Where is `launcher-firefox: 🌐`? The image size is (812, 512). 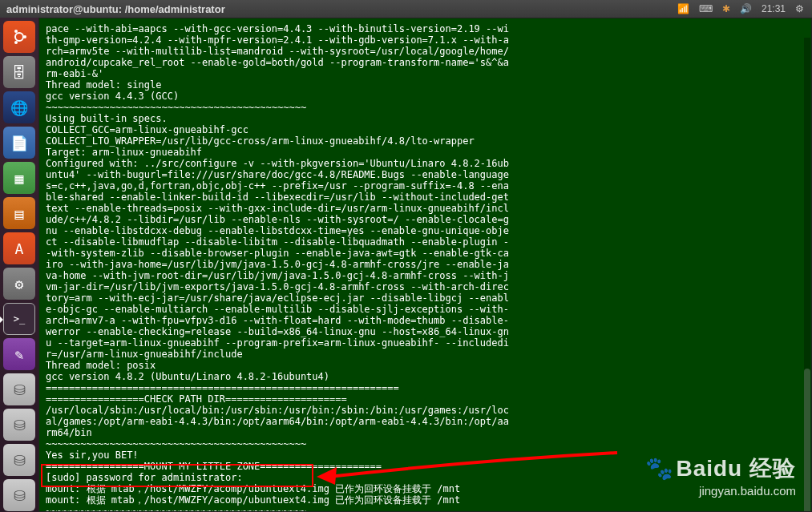
launcher-firefox: 🌐 is located at coordinates (19, 107).